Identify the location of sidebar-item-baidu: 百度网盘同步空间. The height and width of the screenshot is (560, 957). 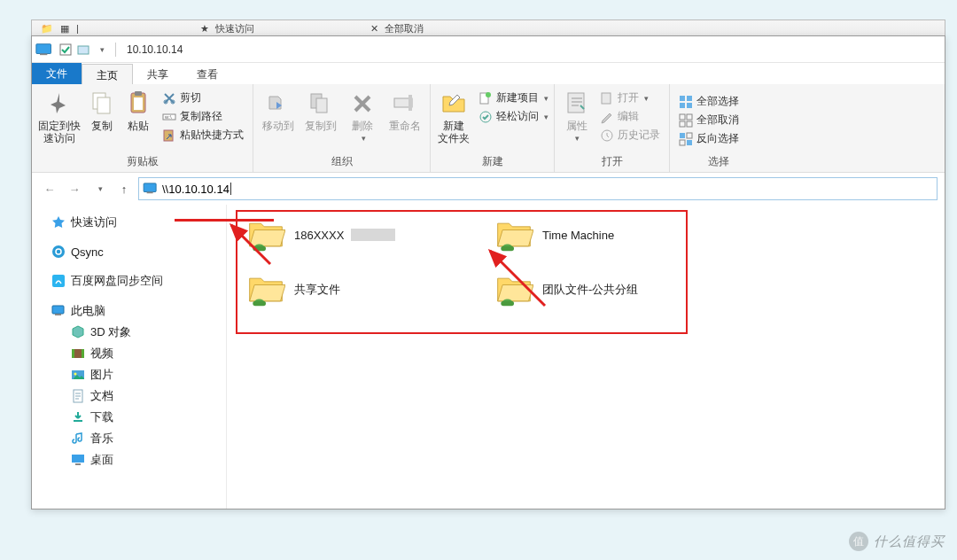
(129, 281).